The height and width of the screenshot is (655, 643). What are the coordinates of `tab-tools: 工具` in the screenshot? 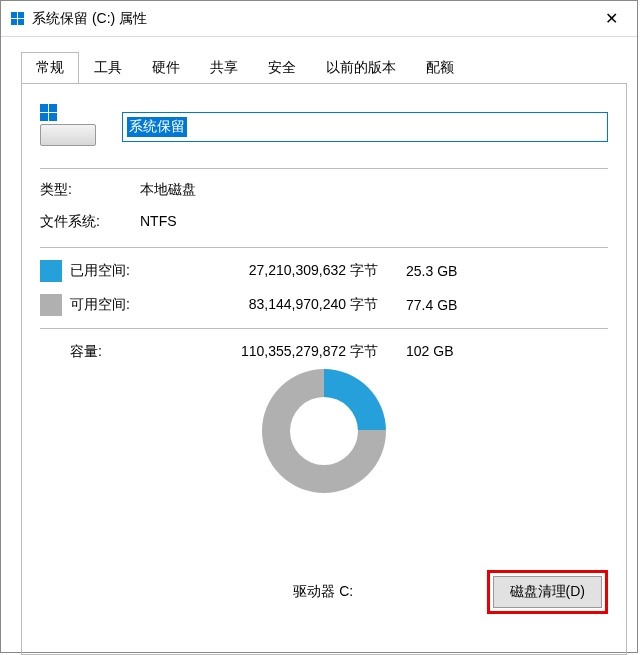 It's located at (108, 68).